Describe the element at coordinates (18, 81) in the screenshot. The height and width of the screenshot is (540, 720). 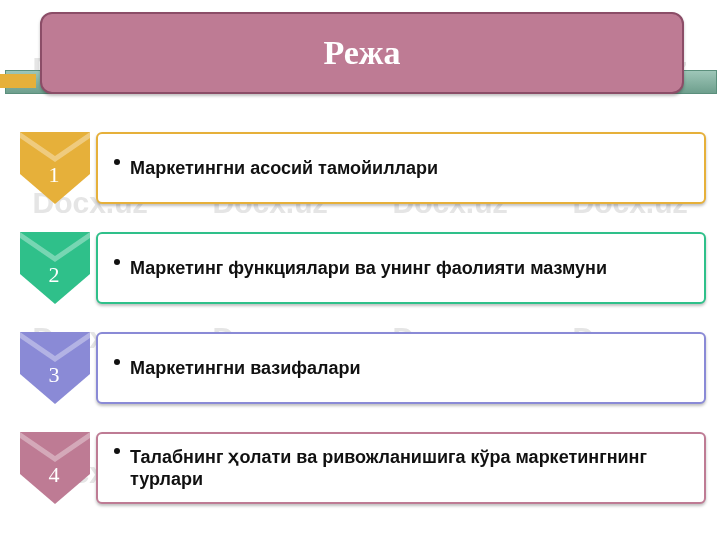
I see `header-accent` at that location.